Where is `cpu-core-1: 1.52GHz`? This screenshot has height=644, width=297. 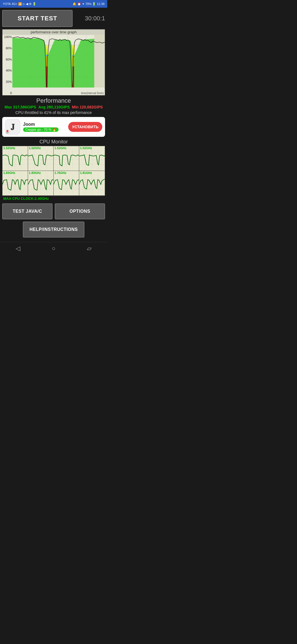 cpu-core-1: 1.52GHz is located at coordinates (41, 159).